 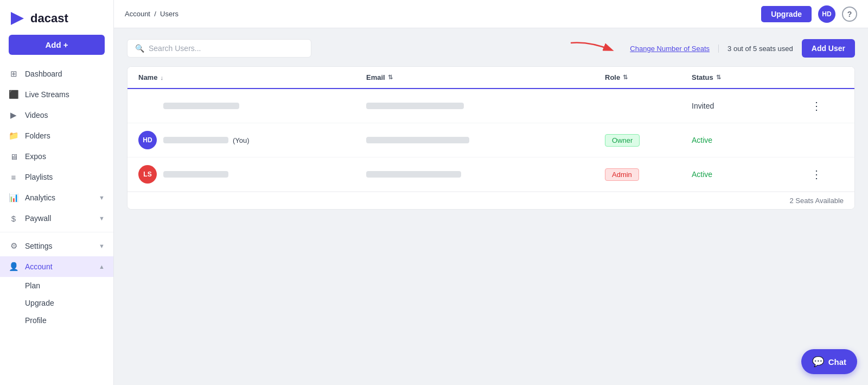 What do you see at coordinates (49, 18) in the screenshot?
I see `brand-name: dacast` at bounding box center [49, 18].